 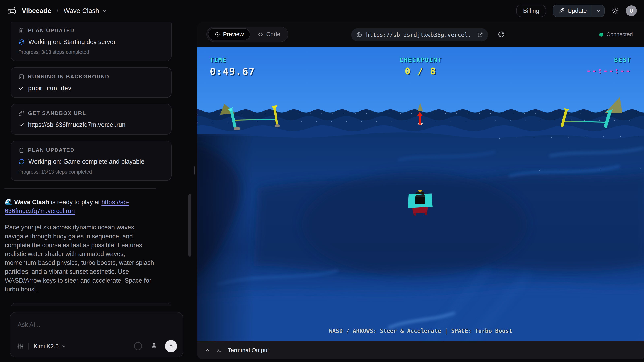 I want to click on plan-updated-card-2: PLAN UPDATED Working on: Game complete a…, so click(x=91, y=161).